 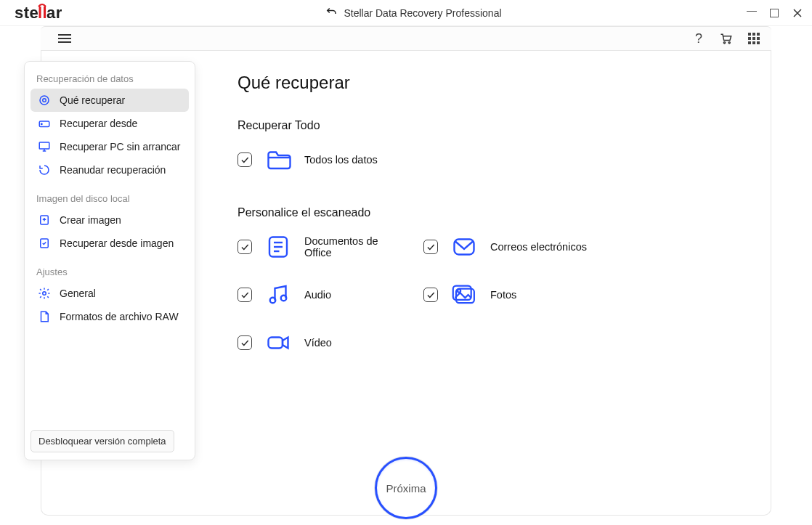 What do you see at coordinates (493, 160) in the screenshot?
I see `option-all-data: Todos los datos` at bounding box center [493, 160].